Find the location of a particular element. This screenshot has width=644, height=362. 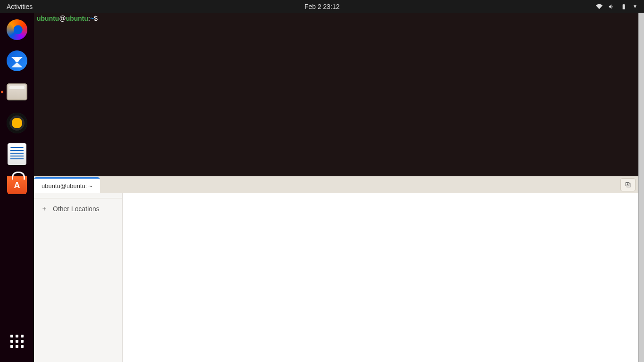

terminal-tab-label: ubuntu@ubuntu: ~ is located at coordinates (67, 186).